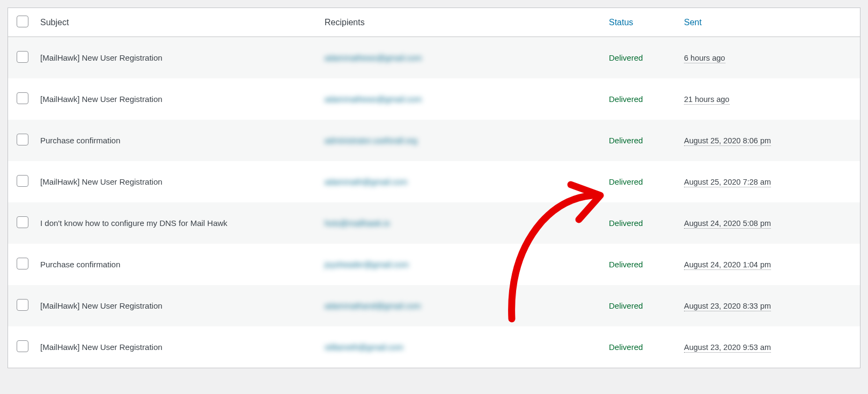 This screenshot has height=394, width=868. Describe the element at coordinates (367, 264) in the screenshot. I see `recipient-email: joysheader@gmail.com` at that location.